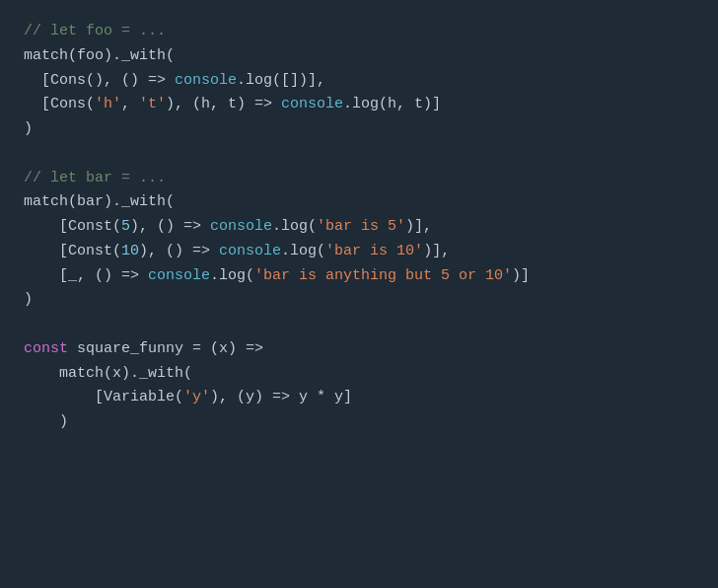  What do you see at coordinates (359, 422) in the screenshot?
I see `line-17: )` at bounding box center [359, 422].